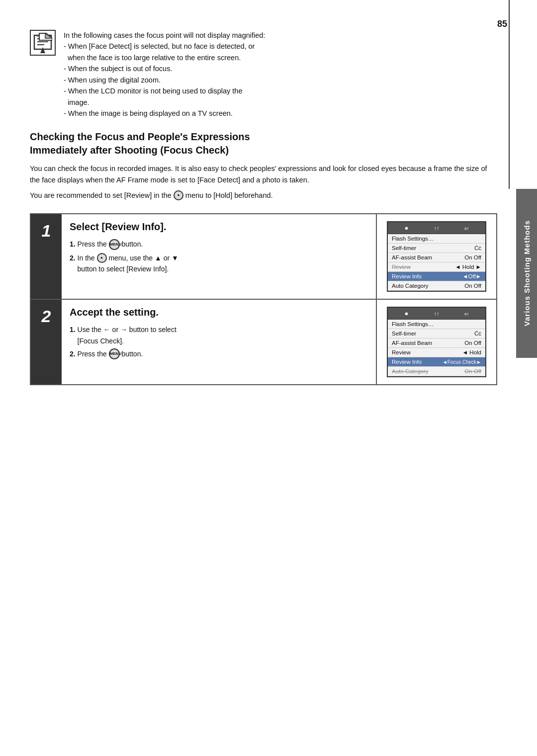 The image size is (537, 756). I want to click on step-2-number: 2, so click(47, 316).